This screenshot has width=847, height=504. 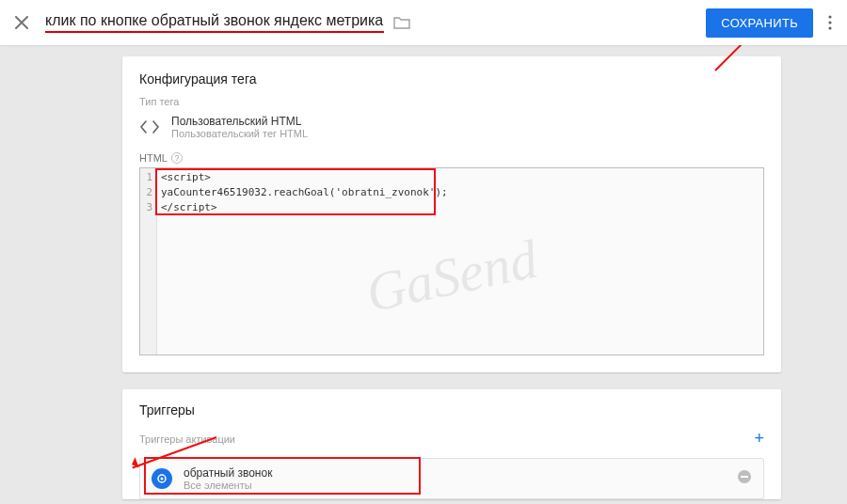 What do you see at coordinates (744, 480) in the screenshot?
I see `remove-trigger-icon` at bounding box center [744, 480].